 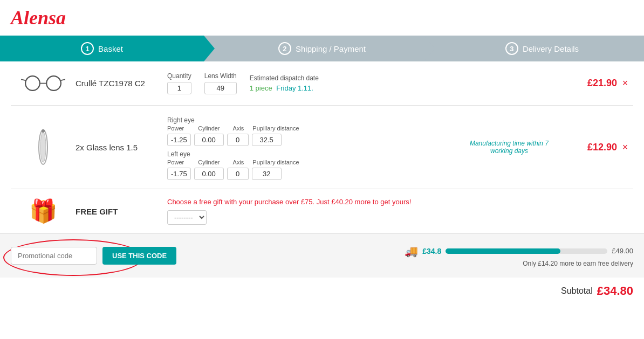 I want to click on promo-section: USE THIS CODE, so click(x=94, y=255).